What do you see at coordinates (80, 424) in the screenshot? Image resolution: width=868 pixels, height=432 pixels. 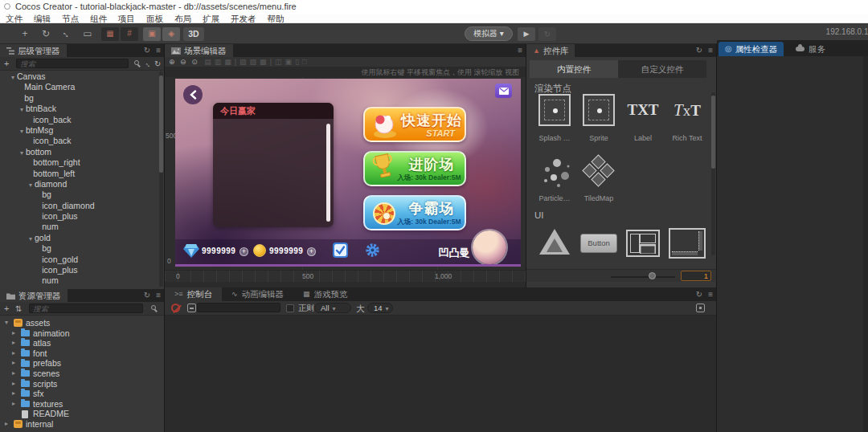 I see `asset-internal: ▸internal` at bounding box center [80, 424].